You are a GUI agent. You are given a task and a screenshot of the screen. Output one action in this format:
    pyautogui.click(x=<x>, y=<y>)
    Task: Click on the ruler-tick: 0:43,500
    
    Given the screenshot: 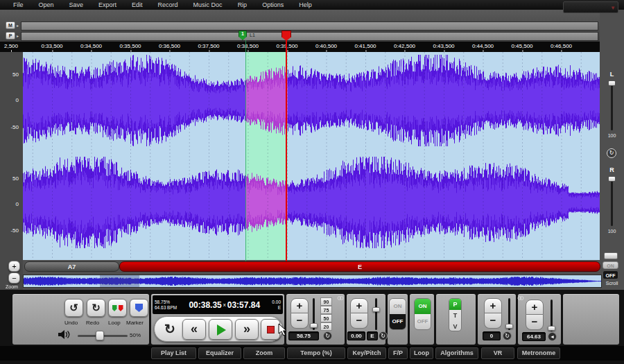 What is the action you would take?
    pyautogui.click(x=444, y=46)
    